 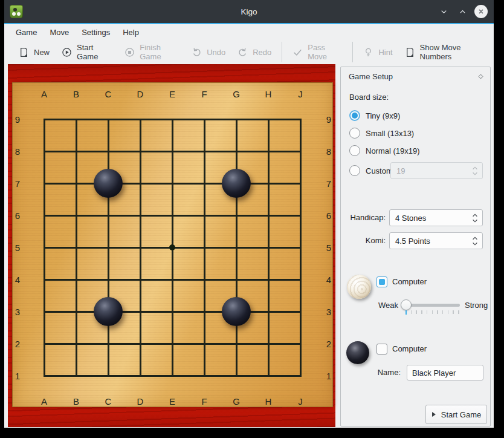 What do you see at coordinates (14, 14) in the screenshot?
I see `icon-white-stone-dot` at bounding box center [14, 14].